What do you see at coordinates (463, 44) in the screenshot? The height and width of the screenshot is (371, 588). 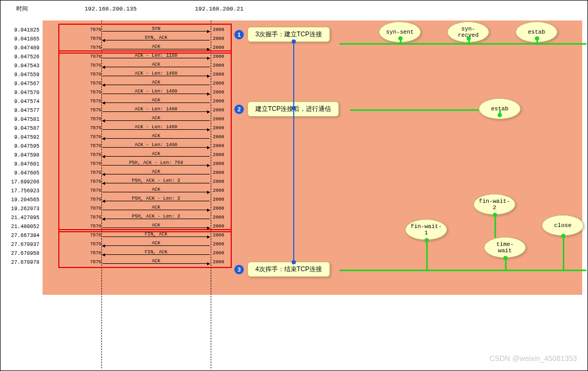 I see `green-line-top` at bounding box center [463, 44].